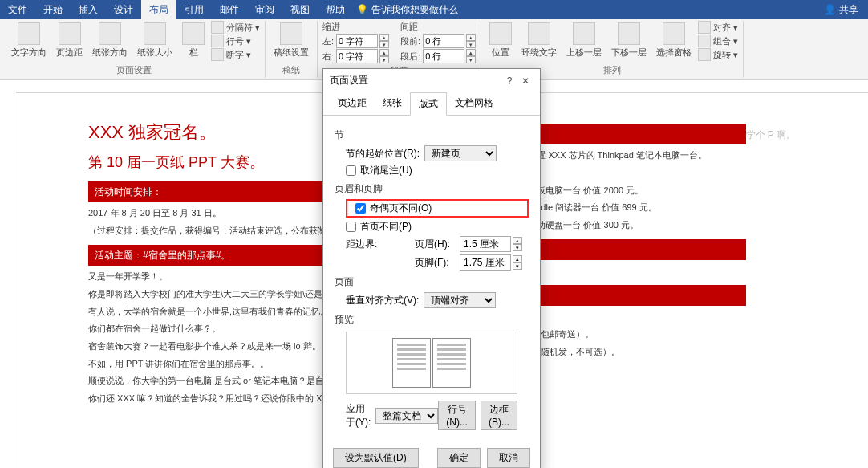  Describe the element at coordinates (412, 363) in the screenshot. I see `preview-page-icon` at that location.